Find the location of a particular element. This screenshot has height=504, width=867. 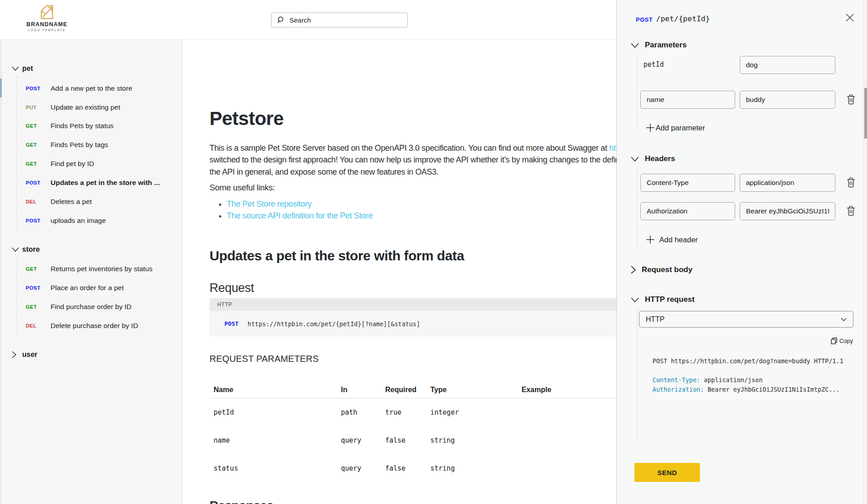

add-parameter-button: Add parameter is located at coordinates (675, 128).